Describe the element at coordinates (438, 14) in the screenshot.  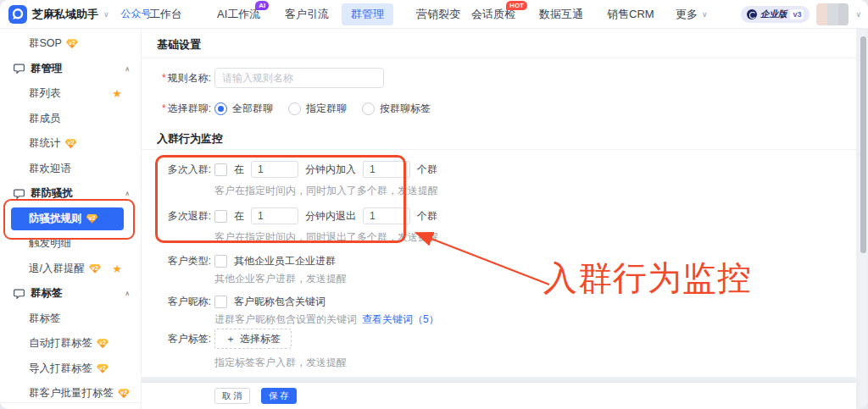
I see `nav-item-label: 营销裂变` at that location.